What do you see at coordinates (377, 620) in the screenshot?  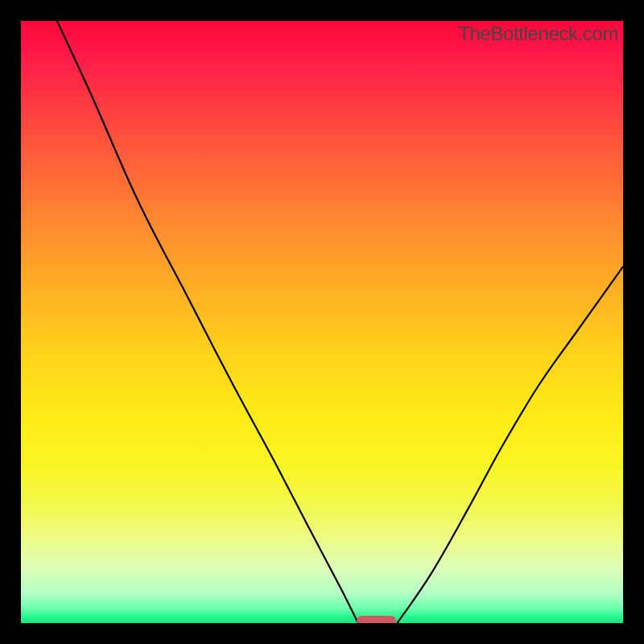 I see `optimal-marker` at bounding box center [377, 620].